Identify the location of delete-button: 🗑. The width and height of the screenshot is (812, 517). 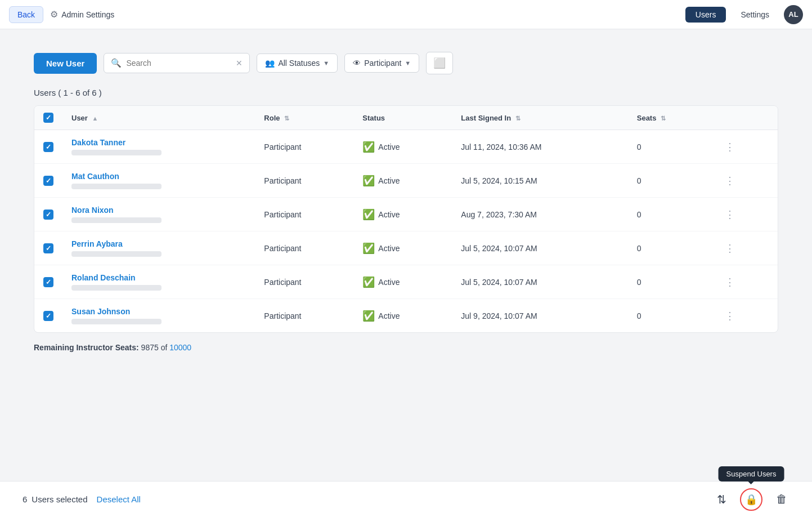
(782, 499).